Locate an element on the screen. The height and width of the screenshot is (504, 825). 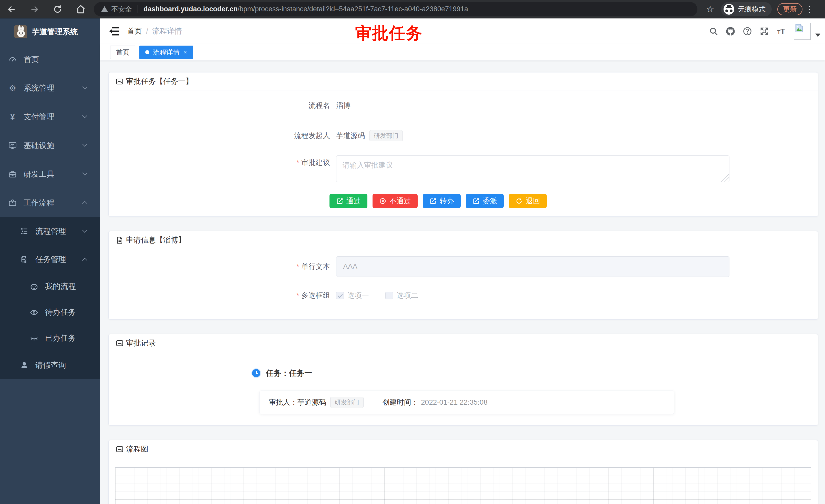
create-time-label: 创建时间： is located at coordinates (400, 402).